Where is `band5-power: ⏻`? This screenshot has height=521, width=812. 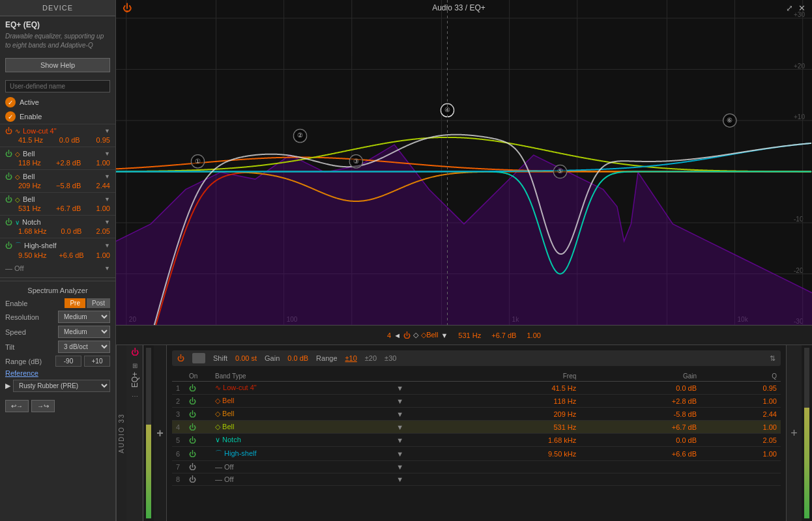 band5-power: ⏻ is located at coordinates (9, 222).